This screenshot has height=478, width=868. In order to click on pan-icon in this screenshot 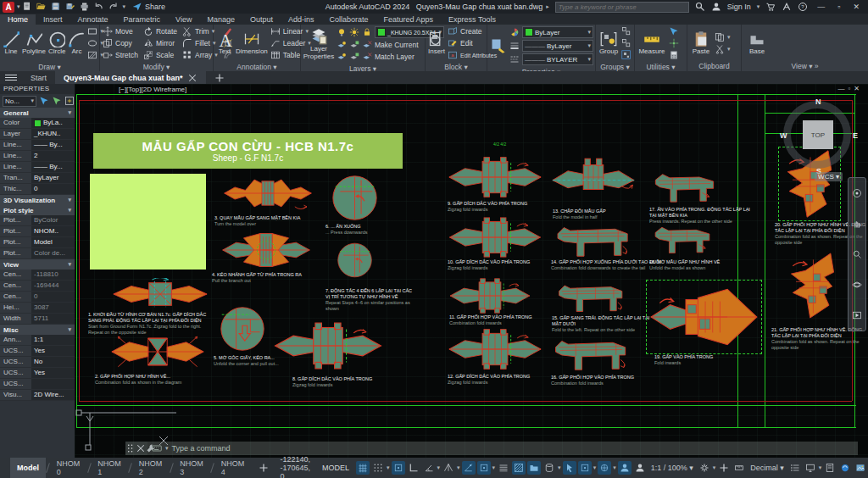, I will do `click(857, 224)`.